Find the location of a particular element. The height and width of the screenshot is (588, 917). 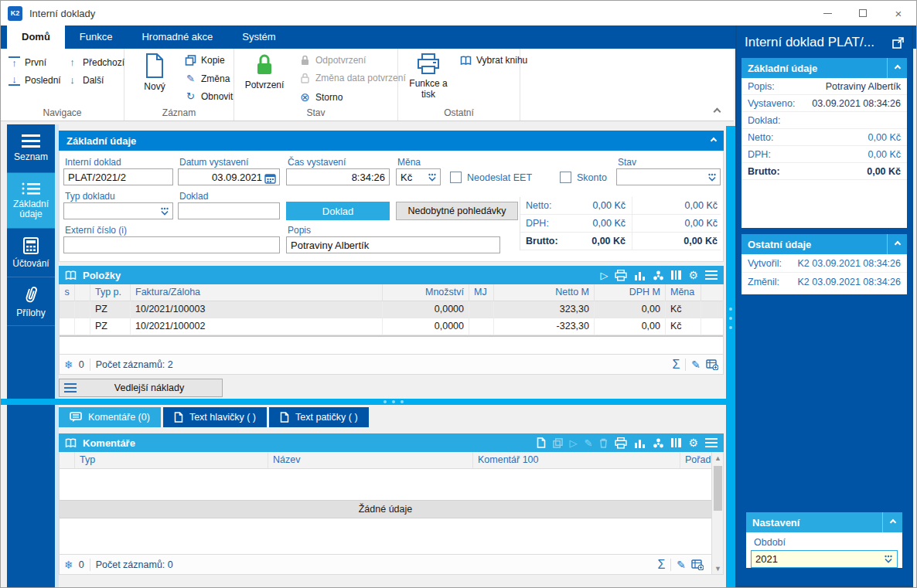

maximize-button is located at coordinates (863, 13).